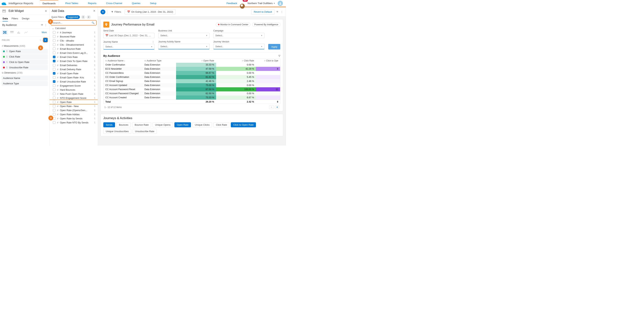 This screenshot has width=644, height=328. I want to click on dimension-item: Audience Type, so click(24, 84).